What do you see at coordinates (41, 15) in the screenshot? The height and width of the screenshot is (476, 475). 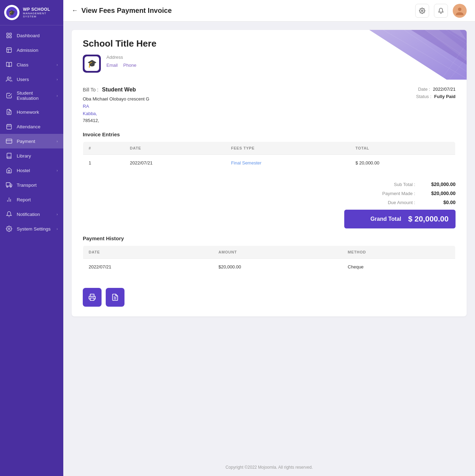 I see `logo-subtitle: MANAGEMENT SYSTEM` at bounding box center [41, 15].